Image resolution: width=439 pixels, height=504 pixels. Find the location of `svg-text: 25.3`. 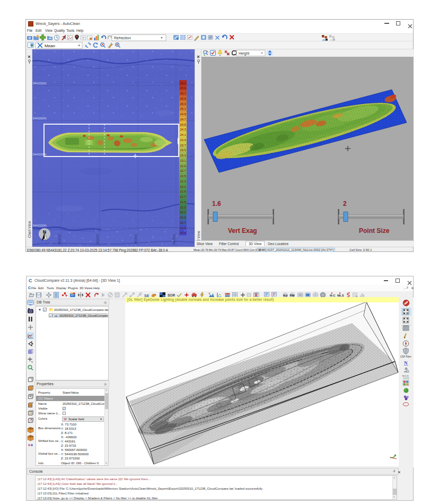

svg-text: 25.3 is located at coordinates (183, 104).